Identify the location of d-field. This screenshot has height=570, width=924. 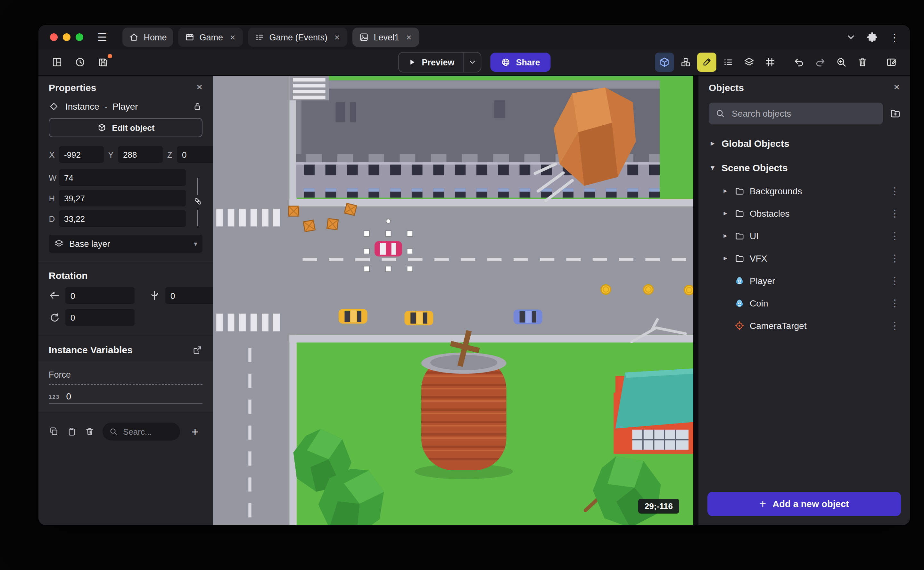
(122, 219).